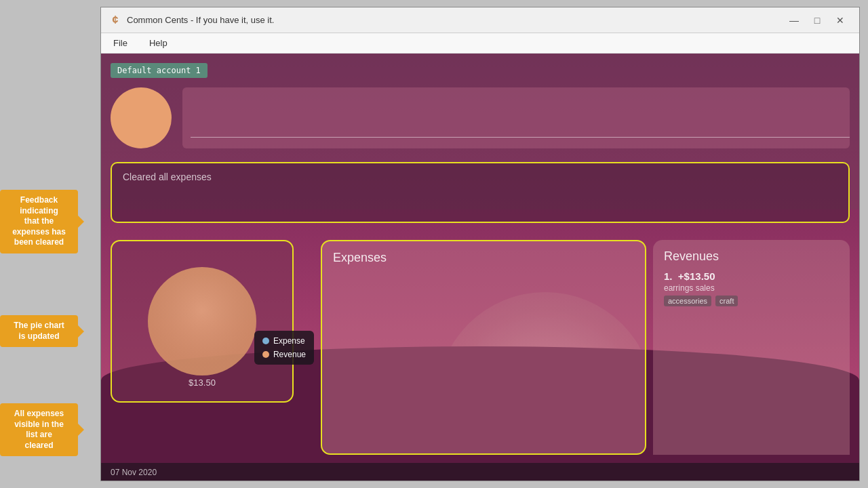 This screenshot has width=868, height=488. Describe the element at coordinates (484, 258) in the screenshot. I see `expenses-panel-title: Expenses` at that location.